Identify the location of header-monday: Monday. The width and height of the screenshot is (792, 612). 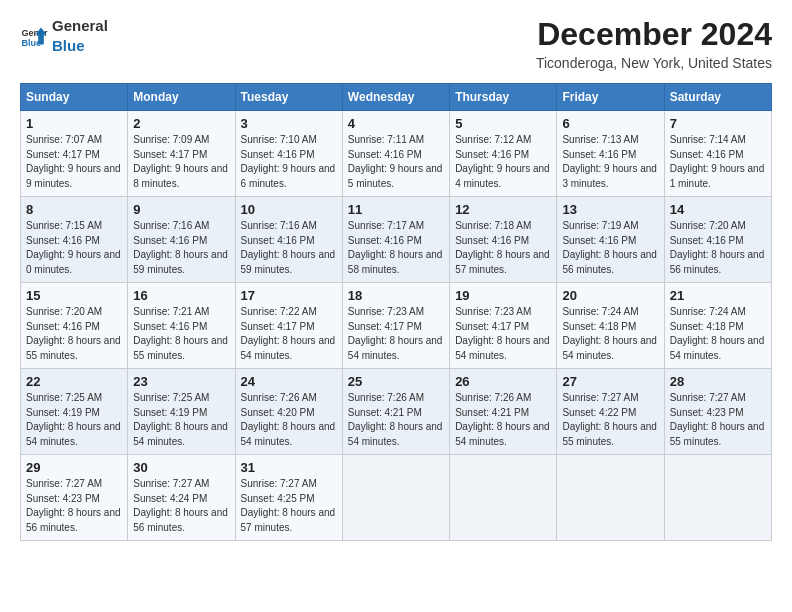
(182, 98).